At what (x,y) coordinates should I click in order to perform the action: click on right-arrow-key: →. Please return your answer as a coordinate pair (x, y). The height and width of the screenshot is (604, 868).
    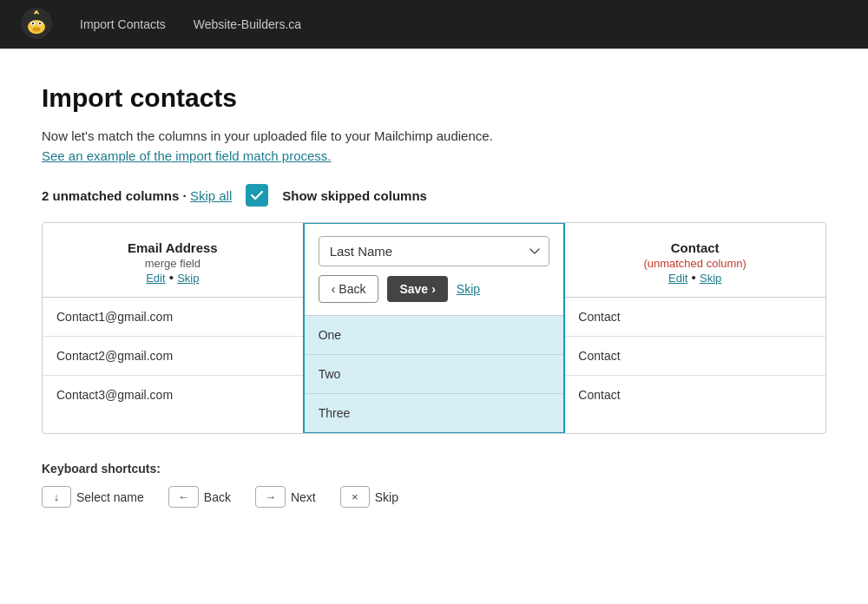
    Looking at the image, I should click on (271, 496).